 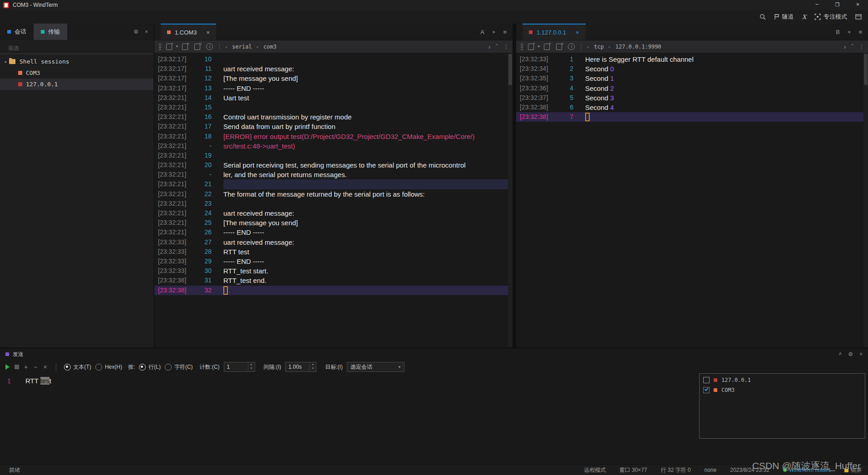 I want to click on session-list-item: 127.0.0.1, so click(x=782, y=380).